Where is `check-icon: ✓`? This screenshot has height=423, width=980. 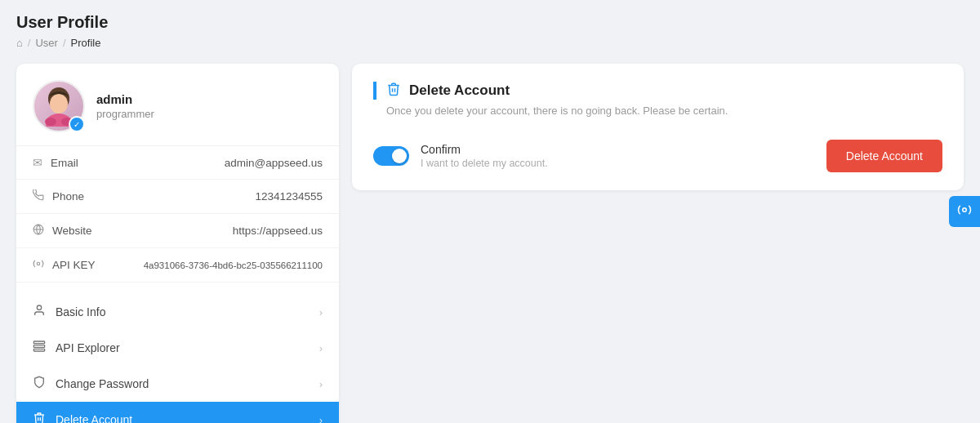
check-icon: ✓ is located at coordinates (77, 124).